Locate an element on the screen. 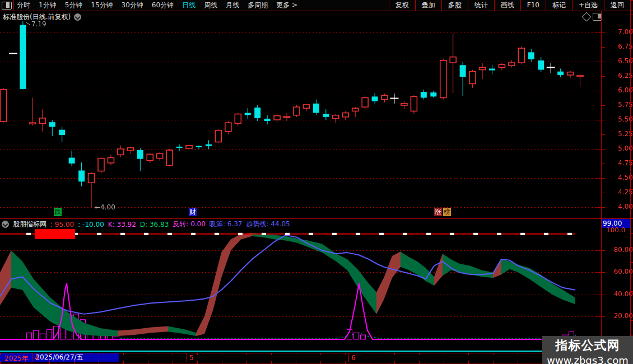 This screenshot has height=364, width=633. rank-badge-char-2: 榜 is located at coordinates (447, 212).